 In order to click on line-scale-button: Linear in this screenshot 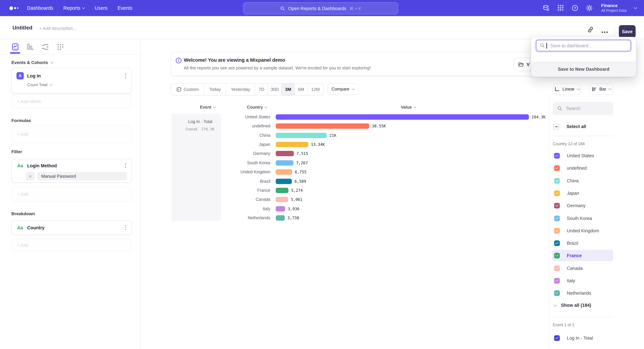, I will do `click(567, 89)`.